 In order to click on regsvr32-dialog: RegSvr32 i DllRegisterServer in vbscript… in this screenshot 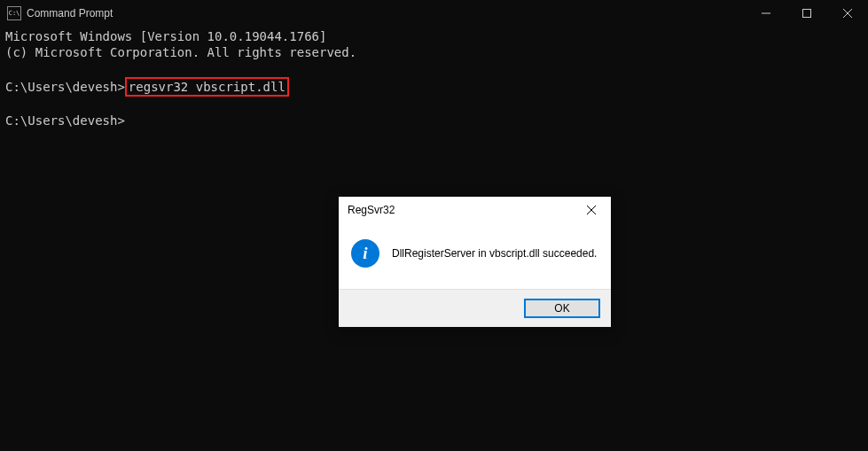, I will do `click(475, 262)`.